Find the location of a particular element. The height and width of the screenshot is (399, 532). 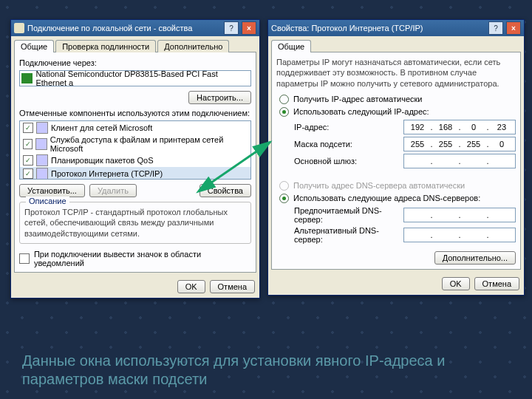

titlebar: Свойства: Протокол Интернета (TCP/IP) ? … is located at coordinates (396, 28).